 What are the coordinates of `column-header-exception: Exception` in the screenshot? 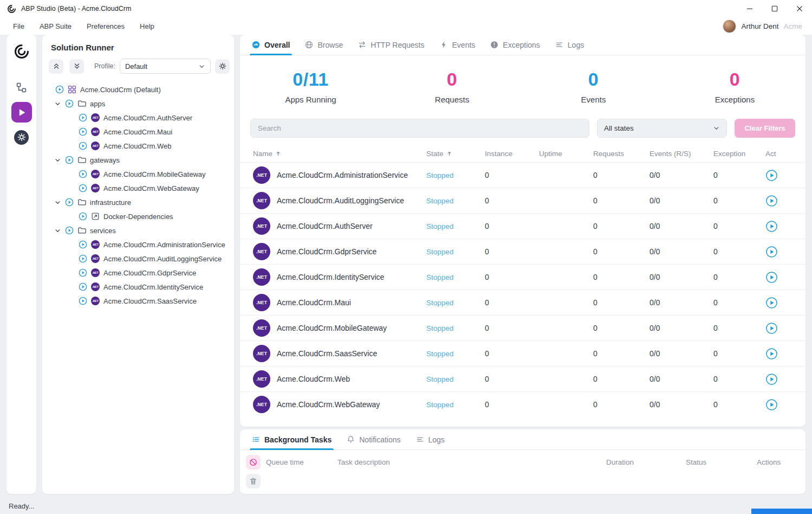 It's located at (739, 154).